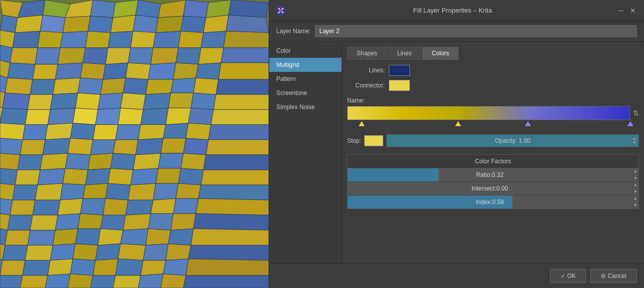  I want to click on gradient-bar-container: ⇅, so click(493, 113).